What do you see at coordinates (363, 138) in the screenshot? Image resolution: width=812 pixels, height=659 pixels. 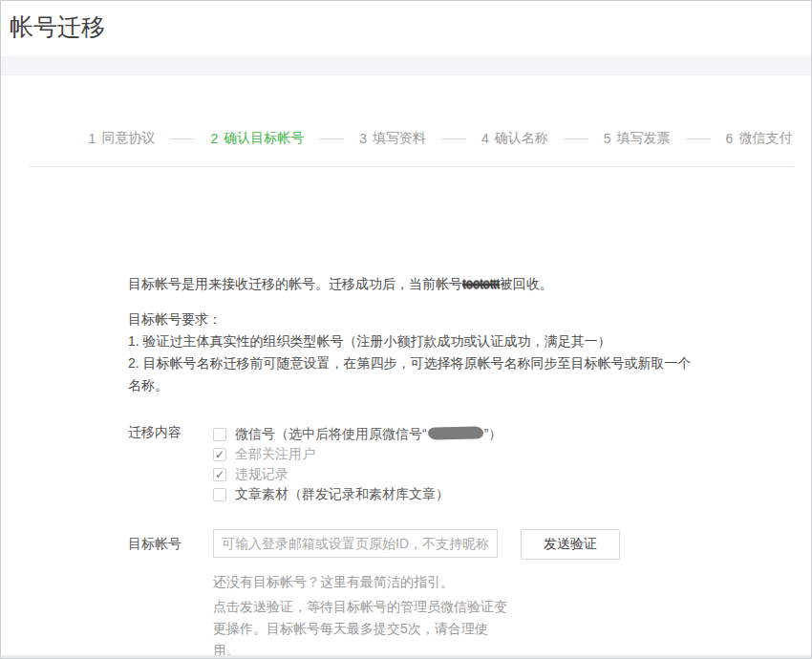 I see `step-number: 3` at bounding box center [363, 138].